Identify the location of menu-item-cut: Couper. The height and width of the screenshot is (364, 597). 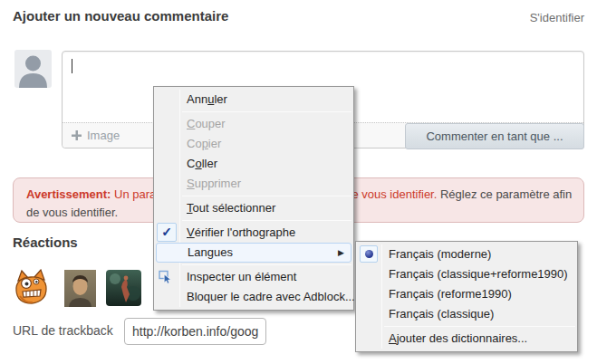
(254, 124).